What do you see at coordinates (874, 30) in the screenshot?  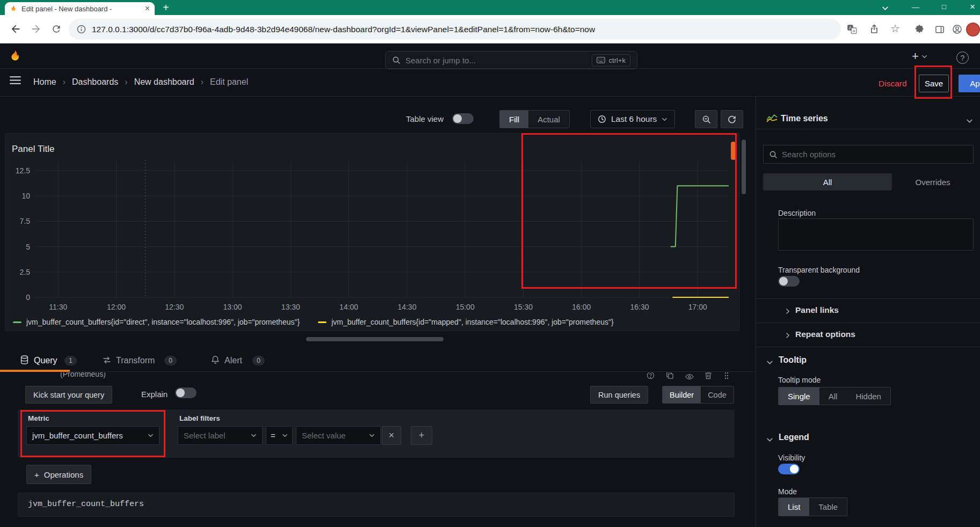 I see `share-icon` at bounding box center [874, 30].